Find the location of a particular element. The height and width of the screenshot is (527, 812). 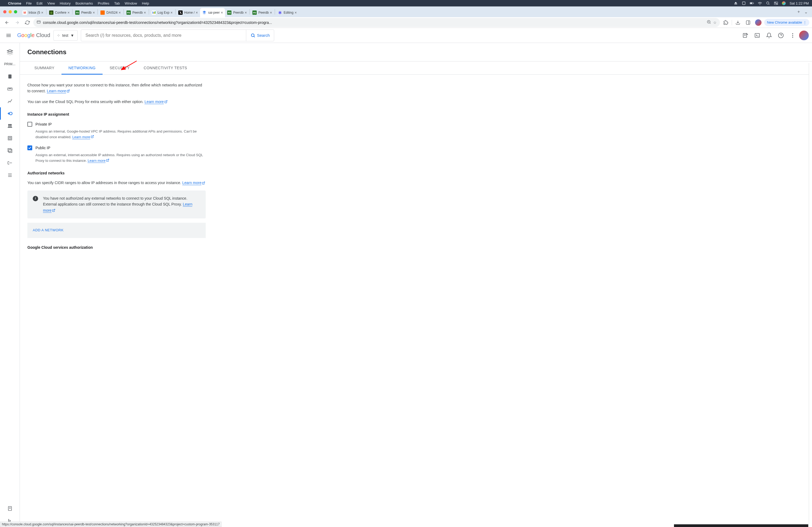

sidebar-overview is located at coordinates (10, 76).